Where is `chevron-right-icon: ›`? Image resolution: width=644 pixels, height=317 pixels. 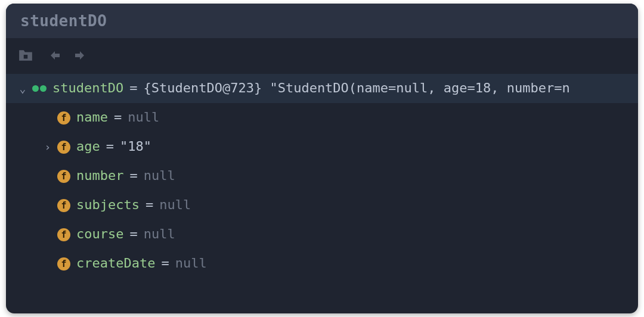
chevron-right-icon: › is located at coordinates (48, 147).